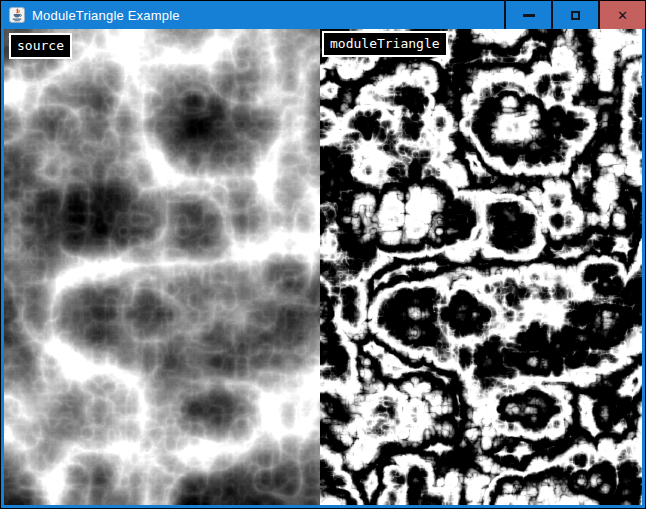 The width and height of the screenshot is (646, 509). I want to click on java-app-icon, so click(17, 15).